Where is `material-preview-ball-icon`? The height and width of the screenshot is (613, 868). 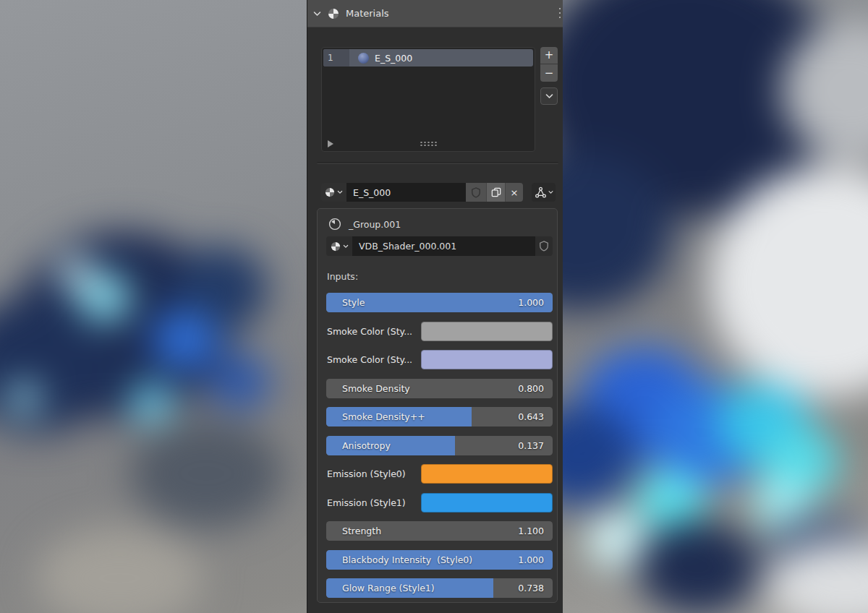
material-preview-ball-icon is located at coordinates (363, 58).